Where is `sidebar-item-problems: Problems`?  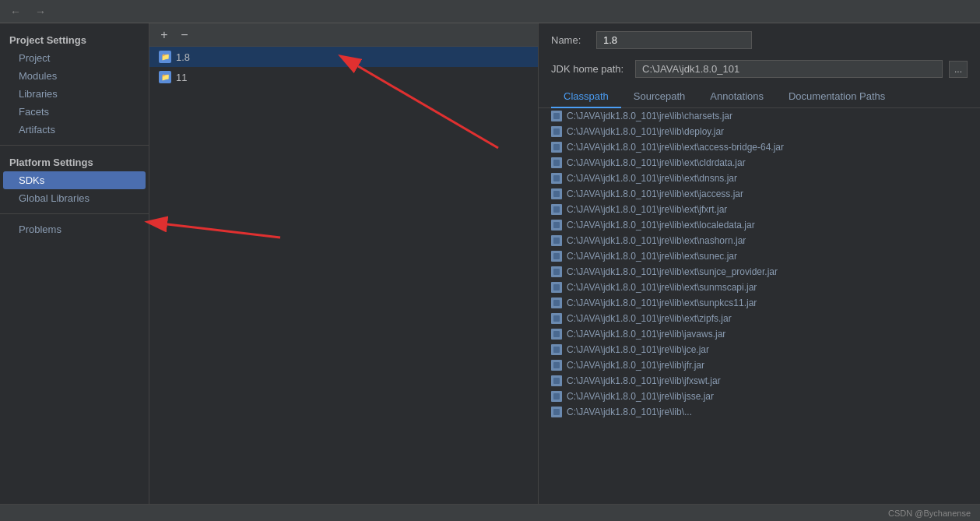 sidebar-item-problems: Problems is located at coordinates (75, 229).